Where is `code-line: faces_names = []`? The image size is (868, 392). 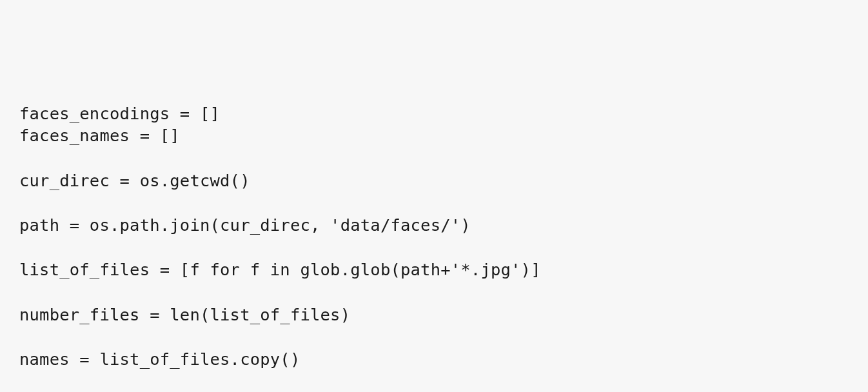 code-line: faces_names = [] is located at coordinates (434, 135).